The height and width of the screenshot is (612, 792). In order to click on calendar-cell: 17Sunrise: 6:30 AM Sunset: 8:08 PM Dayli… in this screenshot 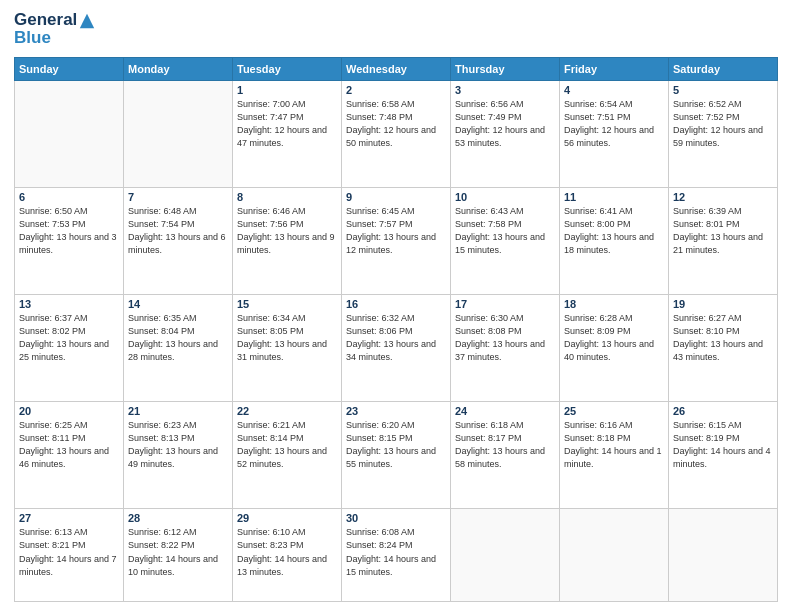, I will do `click(506, 348)`.